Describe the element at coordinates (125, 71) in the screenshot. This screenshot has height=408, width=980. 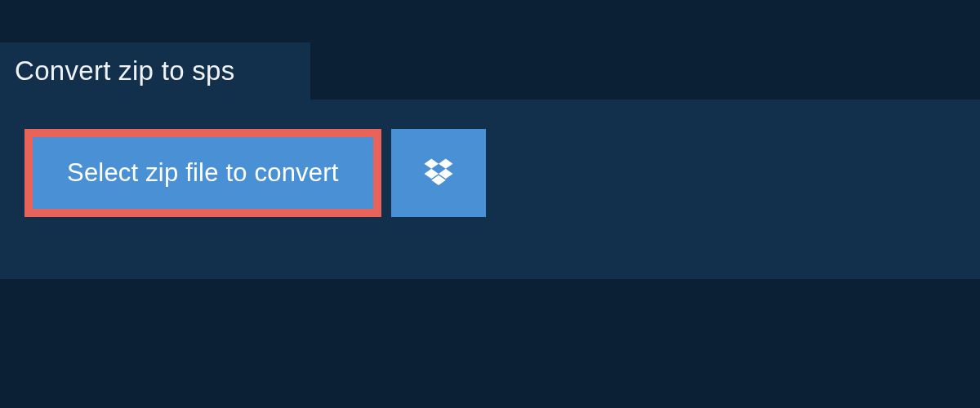
I see `tab-title: Convert zip to sps` at that location.